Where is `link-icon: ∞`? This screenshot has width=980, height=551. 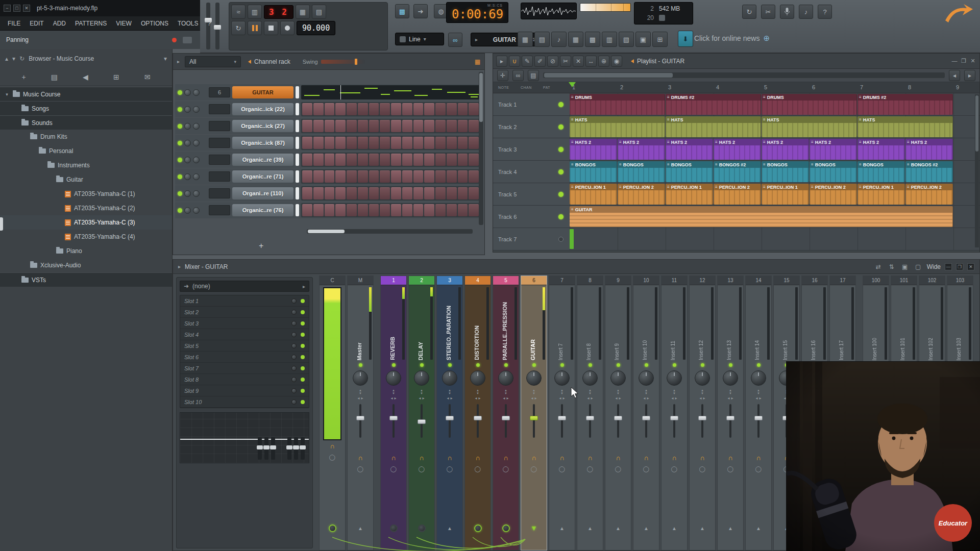
link-icon: ∞ is located at coordinates (455, 40).